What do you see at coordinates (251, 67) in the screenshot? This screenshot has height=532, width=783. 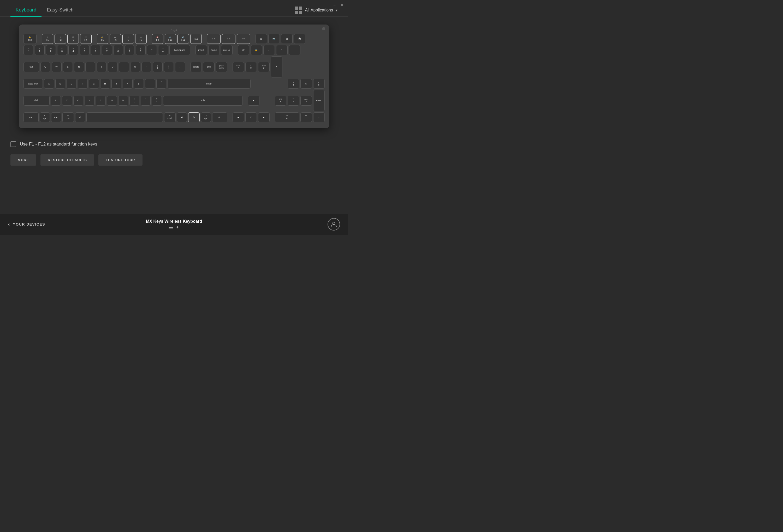 I see `key-num-8: ▲8` at bounding box center [251, 67].